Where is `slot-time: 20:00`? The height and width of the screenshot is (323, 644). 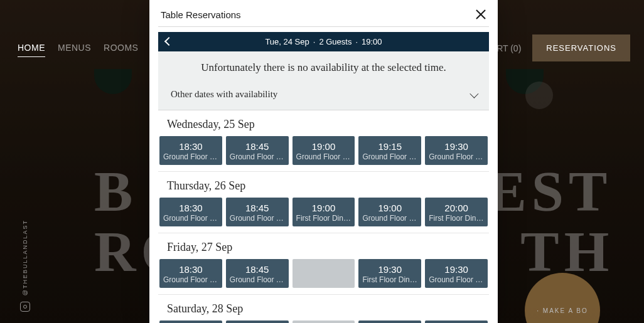 slot-time: 20:00 is located at coordinates (456, 208).